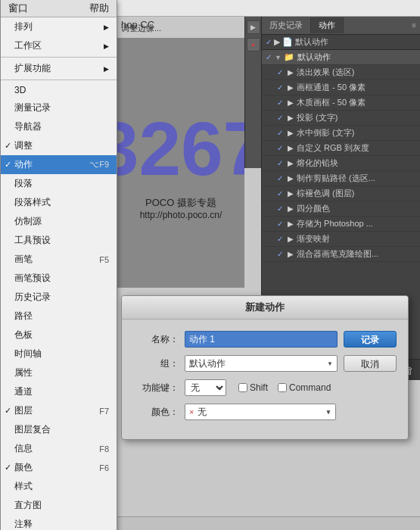 The image size is (420, 530). Describe the element at coordinates (59, 468) in the screenshot. I see `menu-item-color: 颜色 F6` at that location.